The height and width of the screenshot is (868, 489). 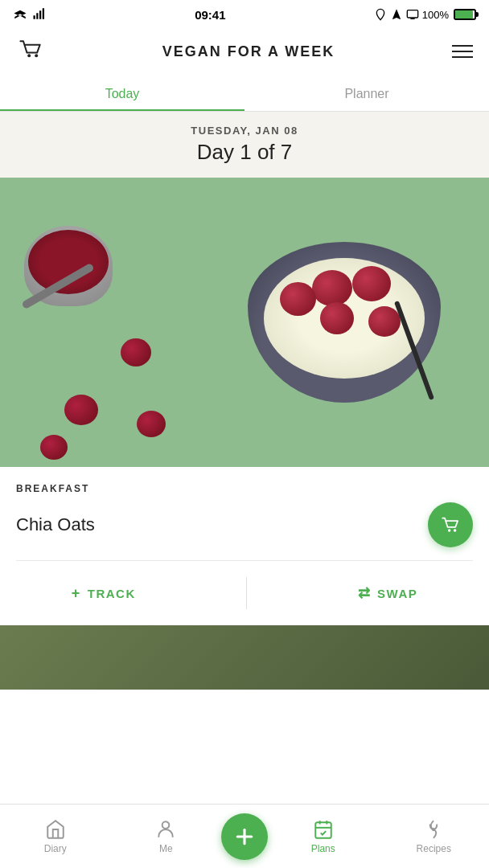 What do you see at coordinates (425, 14) in the screenshot?
I see `status-right: 100%` at bounding box center [425, 14].